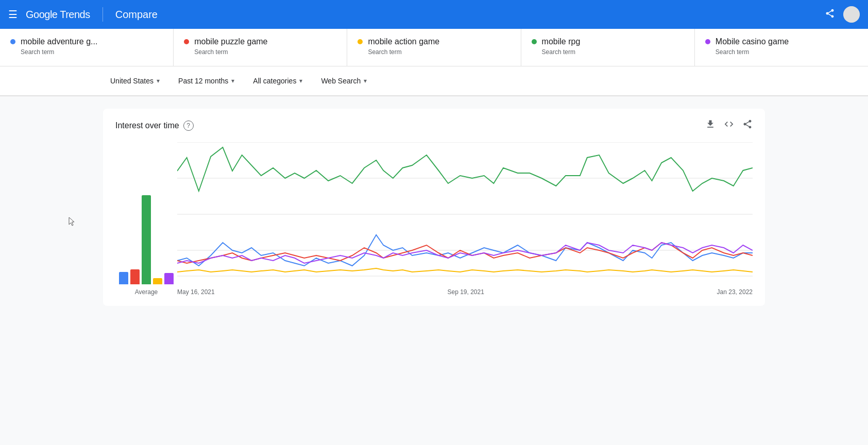  I want to click on bar-chart-inner, so click(146, 222).